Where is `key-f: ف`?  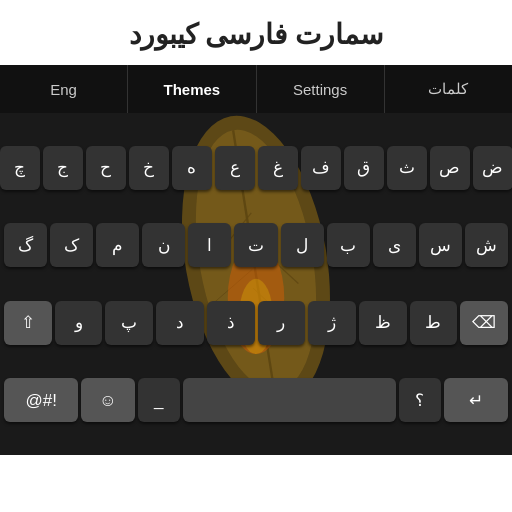
key-f: ف is located at coordinates (321, 168).